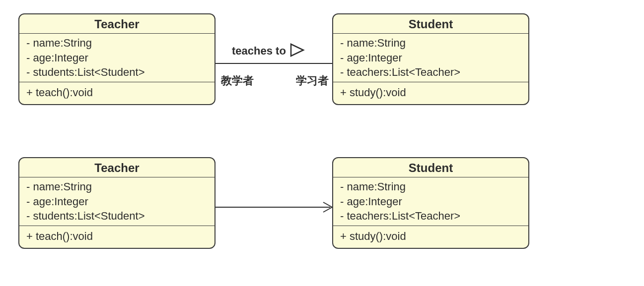  Describe the element at coordinates (431, 203) in the screenshot. I see `class-student-bottom: Student - name:String - age:Integer - te…` at that location.